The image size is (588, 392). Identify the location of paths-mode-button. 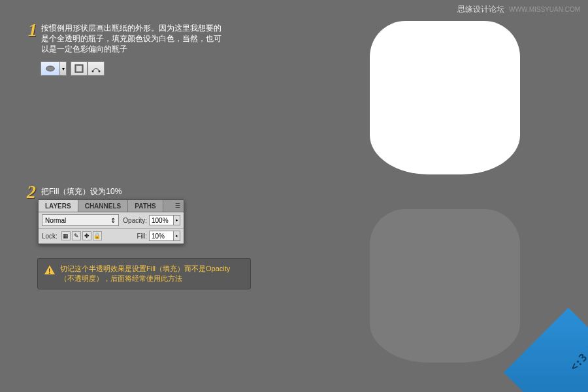
(96, 69).